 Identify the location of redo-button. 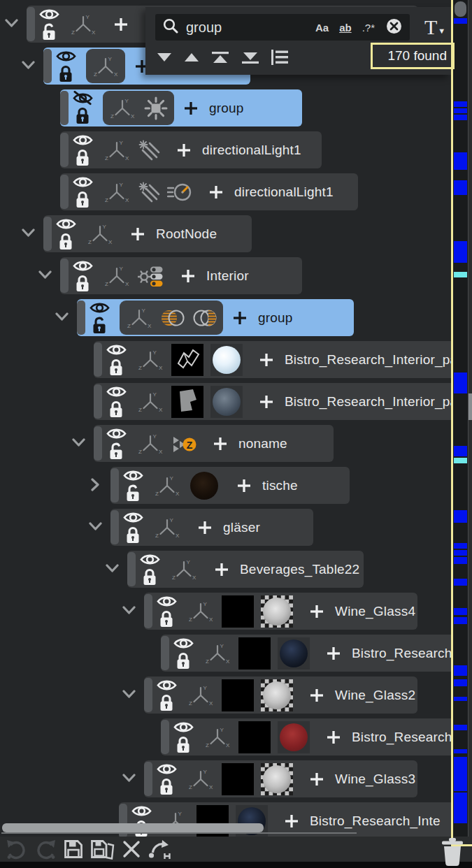
(45, 849).